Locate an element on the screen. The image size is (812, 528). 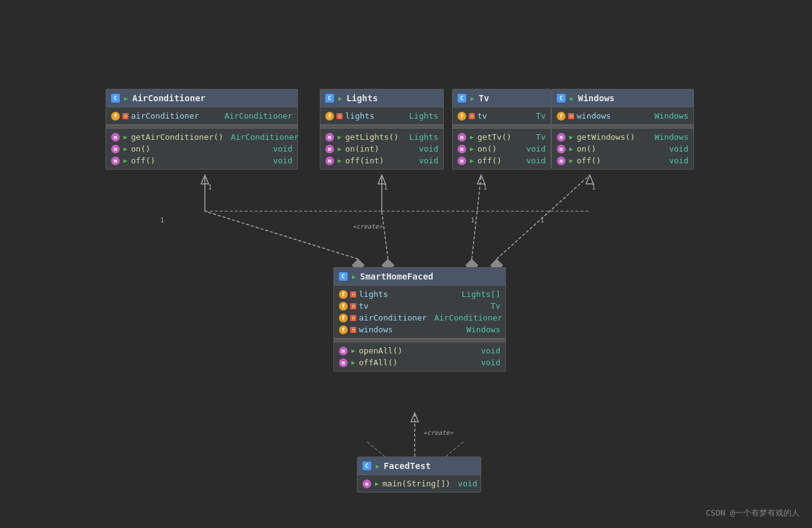
method-name-on-int: on(int) is located at coordinates (363, 149).